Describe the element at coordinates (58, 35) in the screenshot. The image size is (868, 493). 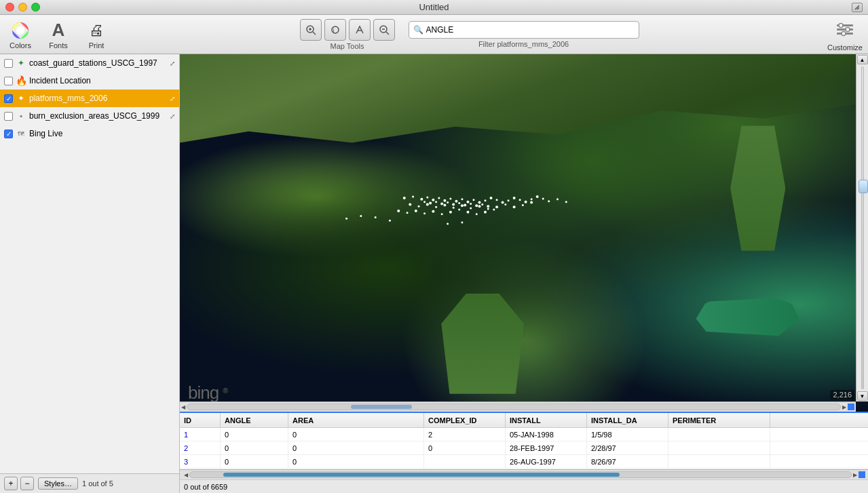
I see `fonts-button: A Fonts` at that location.